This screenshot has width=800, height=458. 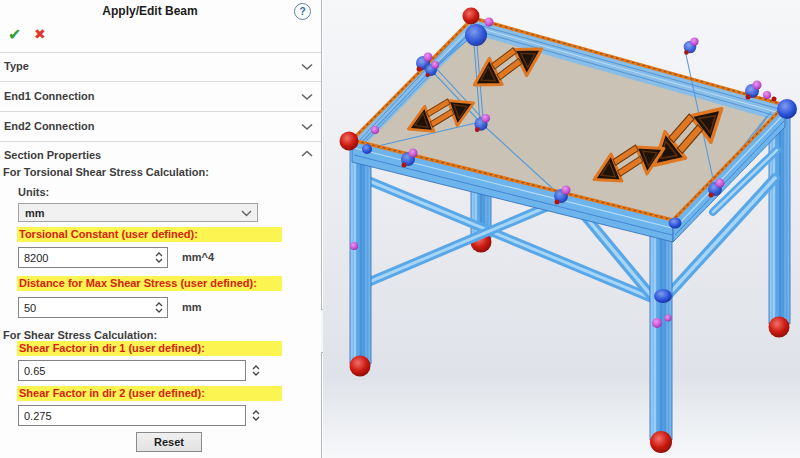 I want to click on shear-factor1-input, so click(x=132, y=370).